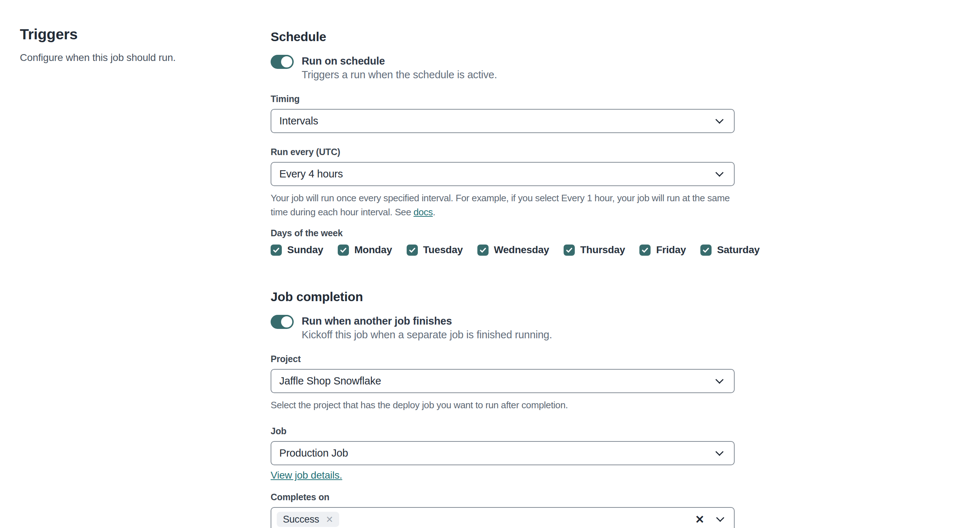 The width and height of the screenshot is (980, 528). Describe the element at coordinates (503, 250) in the screenshot. I see `days-of-week-row: Sunday Monday Tuesday Wednesday` at that location.